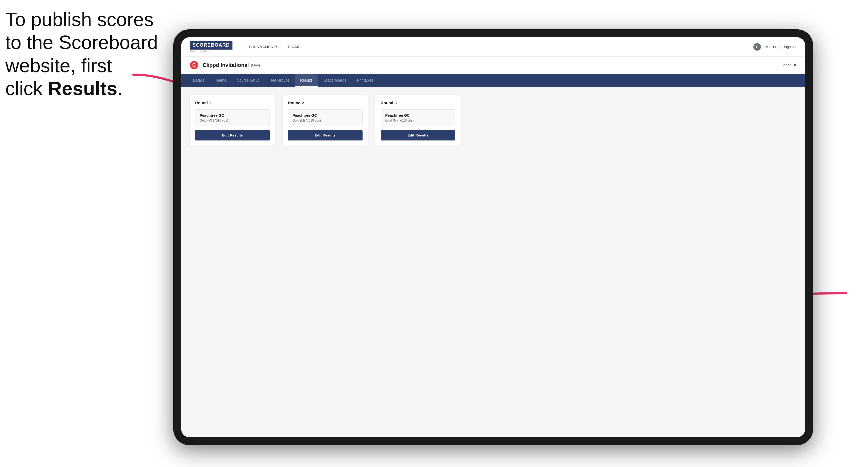 The height and width of the screenshot is (467, 868). I want to click on round-2-edit-results-button: Edit Results, so click(325, 135).